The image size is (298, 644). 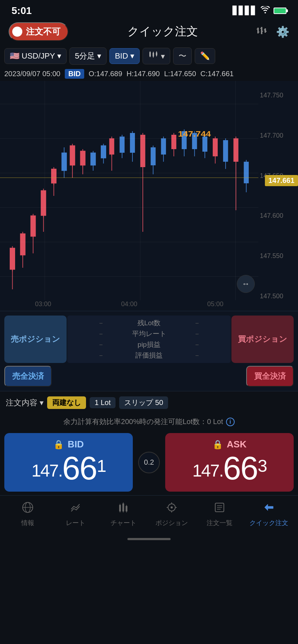 What do you see at coordinates (149, 323) in the screenshot?
I see `lot-label: 残Lot数` at bounding box center [149, 323].